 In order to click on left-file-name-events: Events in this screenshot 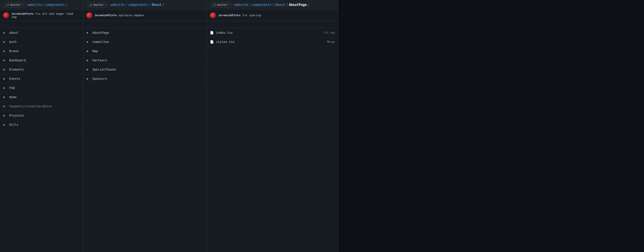, I will do `click(44, 79)`.